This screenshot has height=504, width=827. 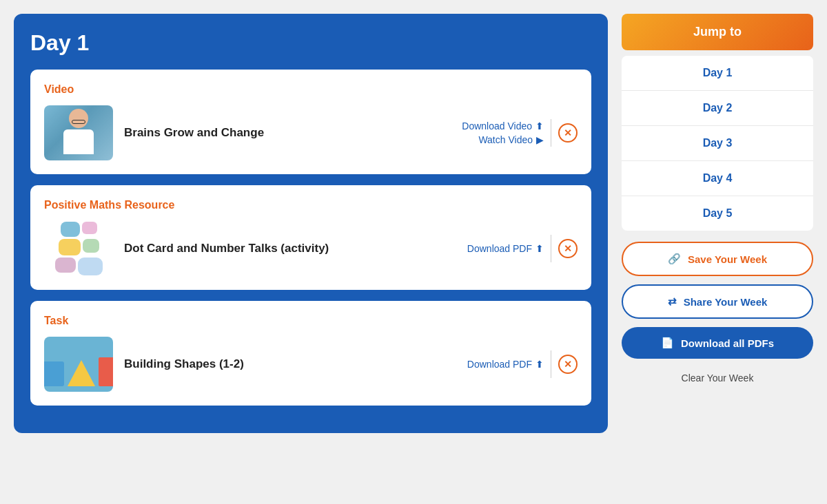 I want to click on watch-video-icon: ▶, so click(x=540, y=140).